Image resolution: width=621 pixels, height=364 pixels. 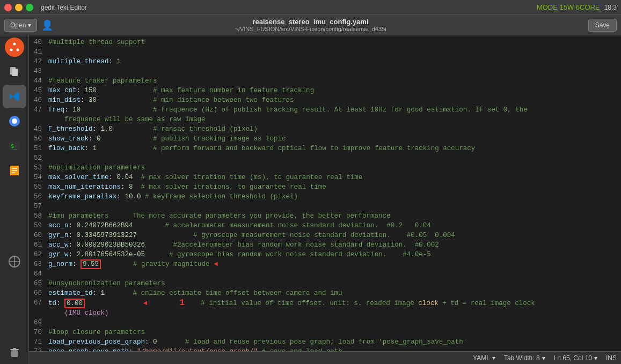 What do you see at coordinates (325, 216) in the screenshot?
I see `code-line-58: 58 #imu parameters The more accurate par…` at bounding box center [325, 216].